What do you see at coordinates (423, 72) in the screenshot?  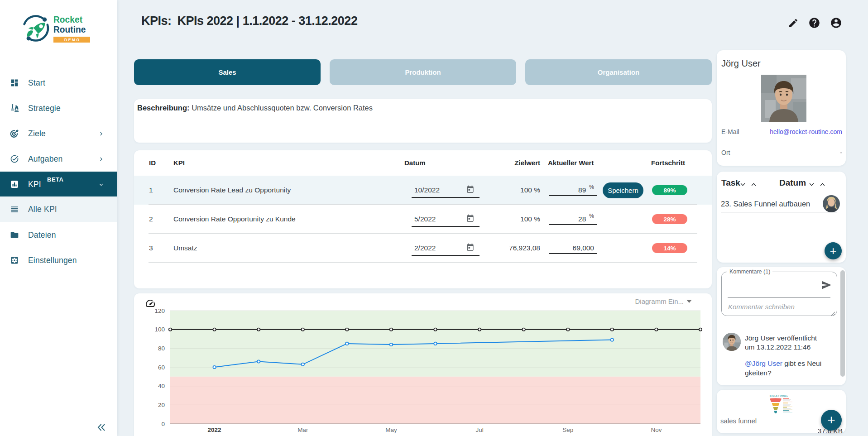 I see `tab-produktion: Produktion` at bounding box center [423, 72].